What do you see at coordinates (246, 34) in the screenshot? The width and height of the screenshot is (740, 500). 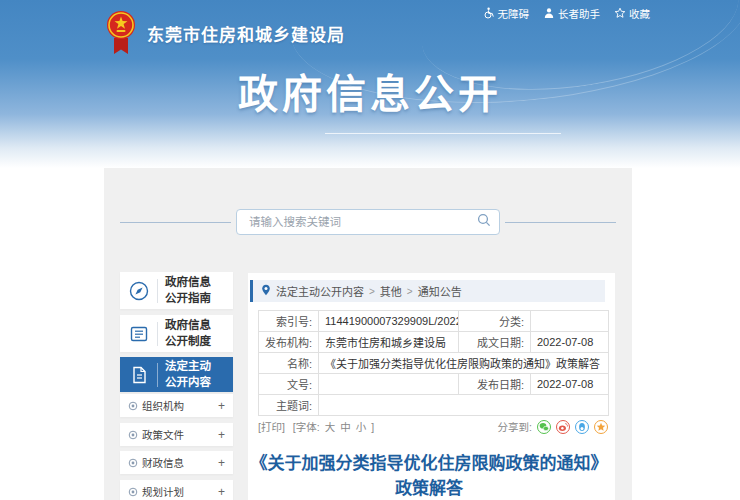 I see `site-name: 东莞市住房和城乡建设局` at bounding box center [246, 34].